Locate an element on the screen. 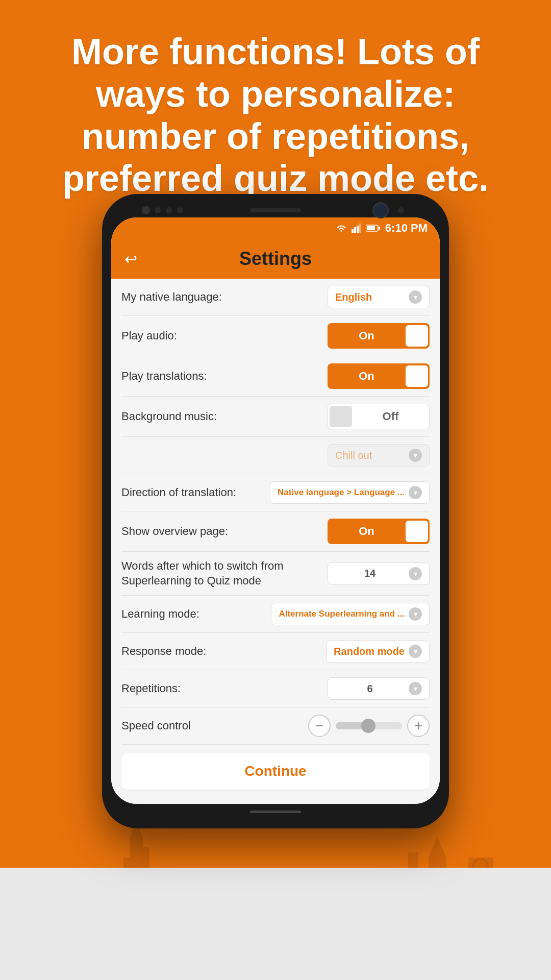 The image size is (551, 980). app-header: ↩ Settings is located at coordinates (276, 259).